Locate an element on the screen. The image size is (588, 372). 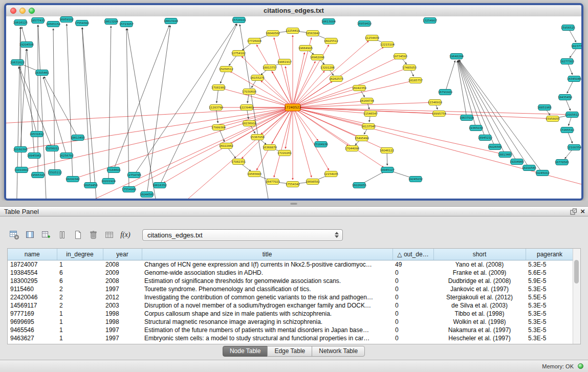
network-node: 18945210 is located at coordinates (485, 138).